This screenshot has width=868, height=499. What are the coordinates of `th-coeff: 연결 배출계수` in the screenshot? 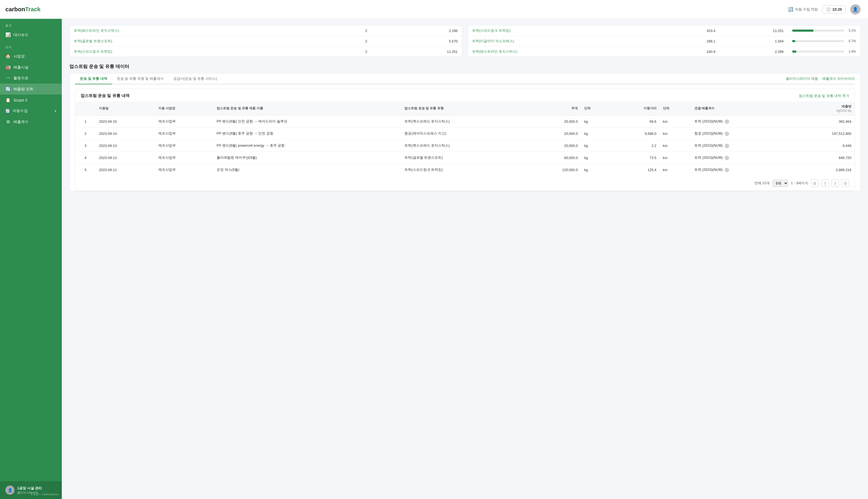 It's located at (741, 108).